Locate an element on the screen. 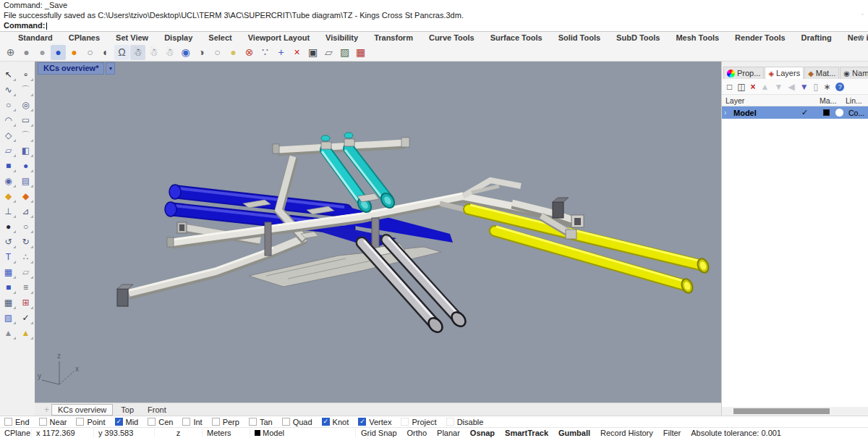 The width and height of the screenshot is (868, 438). osnap-int: Int is located at coordinates (192, 422).